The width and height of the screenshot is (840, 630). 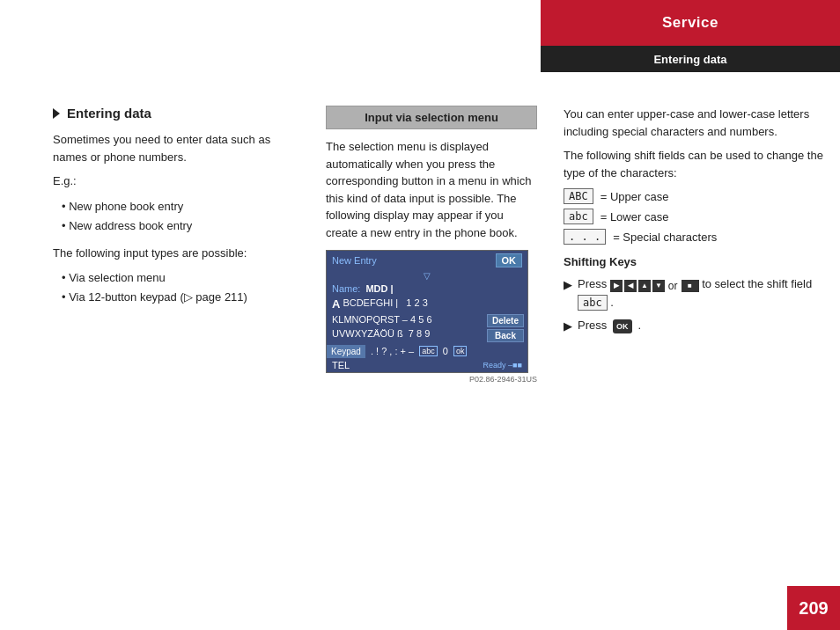 What do you see at coordinates (702, 196) in the screenshot?
I see `shift-field-abc: ABC = Upper case` at bounding box center [702, 196].